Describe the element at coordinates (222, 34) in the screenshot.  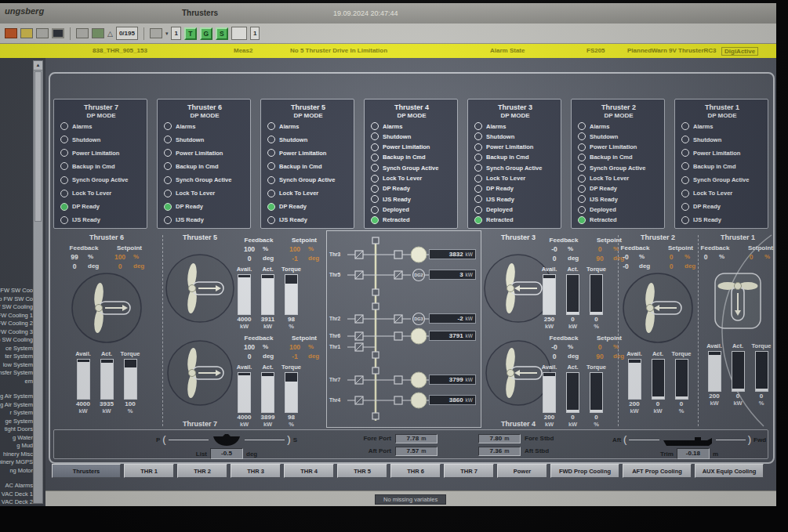
I see `group-s-button: S` at that location.